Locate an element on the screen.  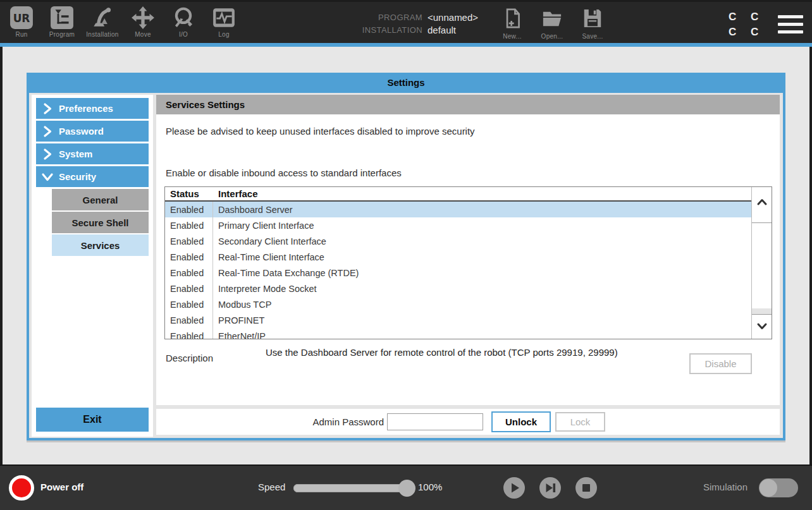
power-status-label: Power off is located at coordinates (62, 487).